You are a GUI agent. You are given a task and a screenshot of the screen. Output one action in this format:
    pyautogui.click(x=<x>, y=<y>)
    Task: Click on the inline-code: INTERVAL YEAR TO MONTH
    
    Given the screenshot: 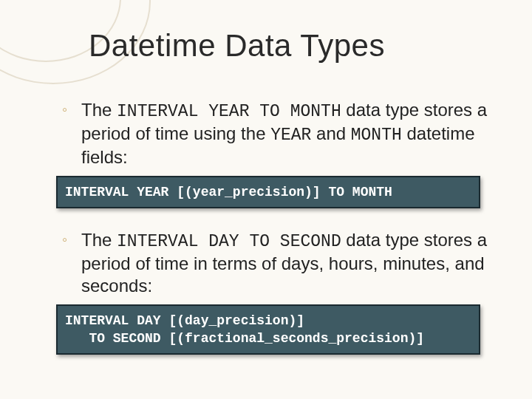 What is the action you would take?
    pyautogui.click(x=229, y=112)
    